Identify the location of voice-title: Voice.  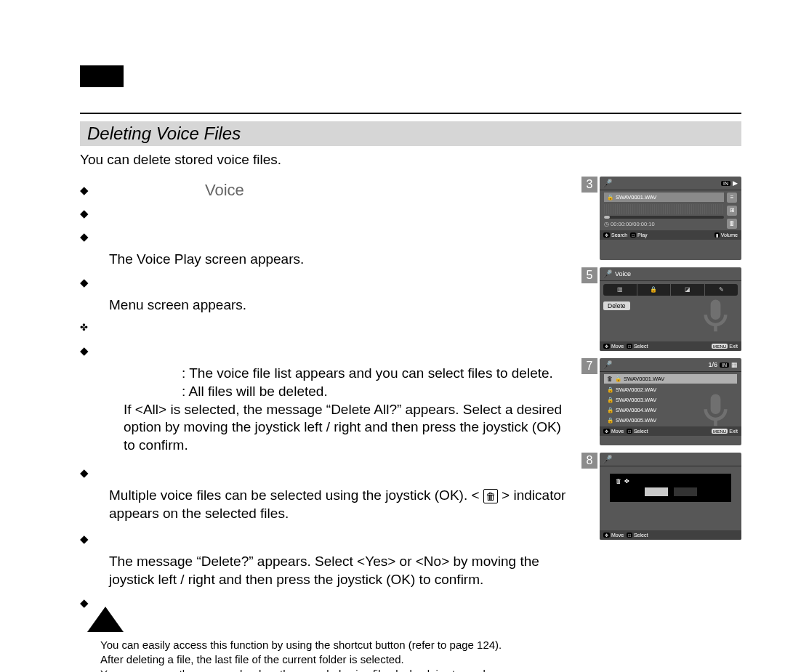
(623, 274).